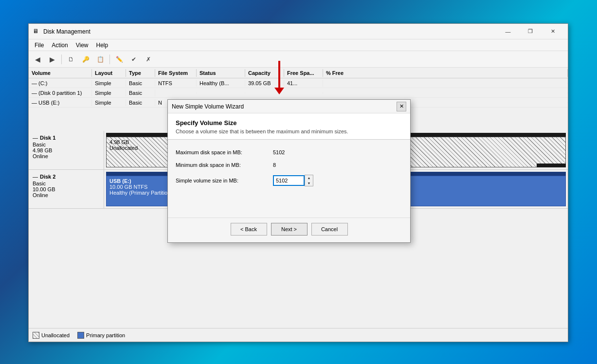 This screenshot has height=364, width=597. Describe the element at coordinates (224, 165) in the screenshot. I see `min-disk-label: Minimum disk space in MB:` at that location.